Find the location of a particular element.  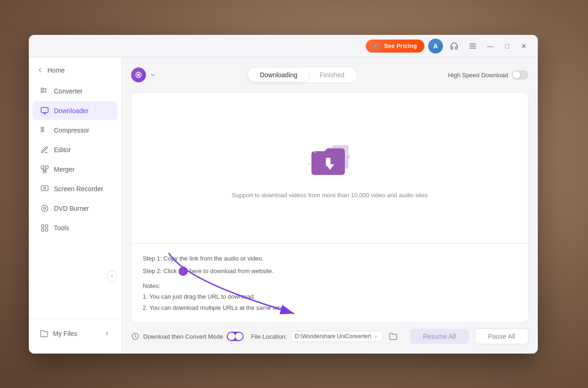

headphone-button is located at coordinates (454, 46).